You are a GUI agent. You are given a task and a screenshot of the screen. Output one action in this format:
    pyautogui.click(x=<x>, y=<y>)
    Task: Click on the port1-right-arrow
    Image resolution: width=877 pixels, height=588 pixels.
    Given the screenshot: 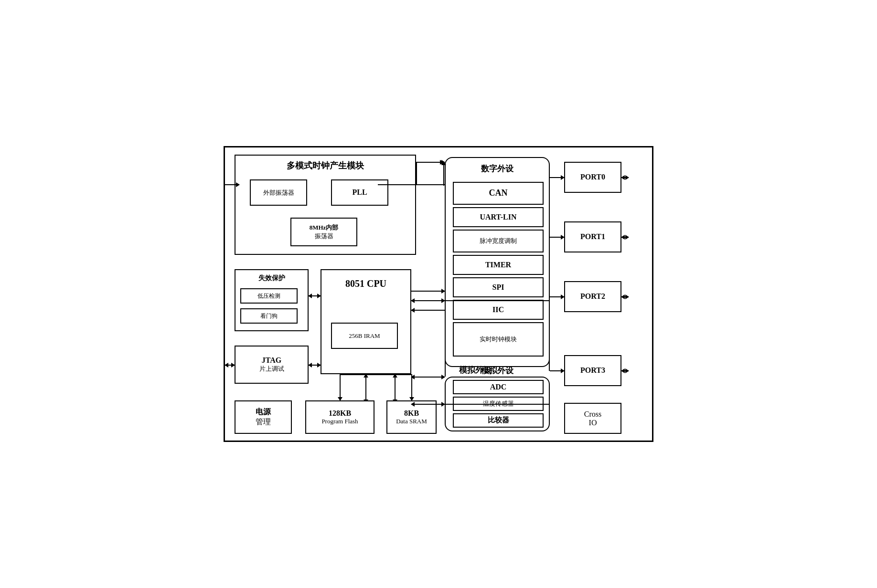 What is the action you would take?
    pyautogui.click(x=625, y=237)
    